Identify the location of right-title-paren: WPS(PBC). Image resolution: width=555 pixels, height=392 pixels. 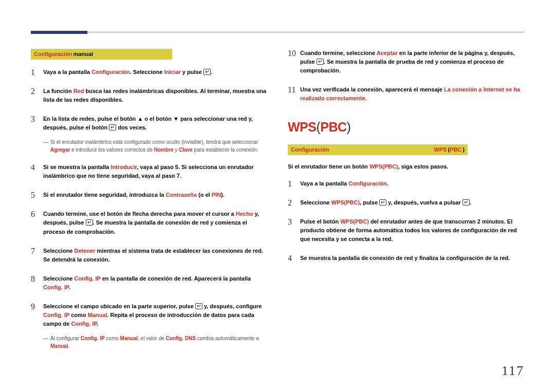
(449, 150).